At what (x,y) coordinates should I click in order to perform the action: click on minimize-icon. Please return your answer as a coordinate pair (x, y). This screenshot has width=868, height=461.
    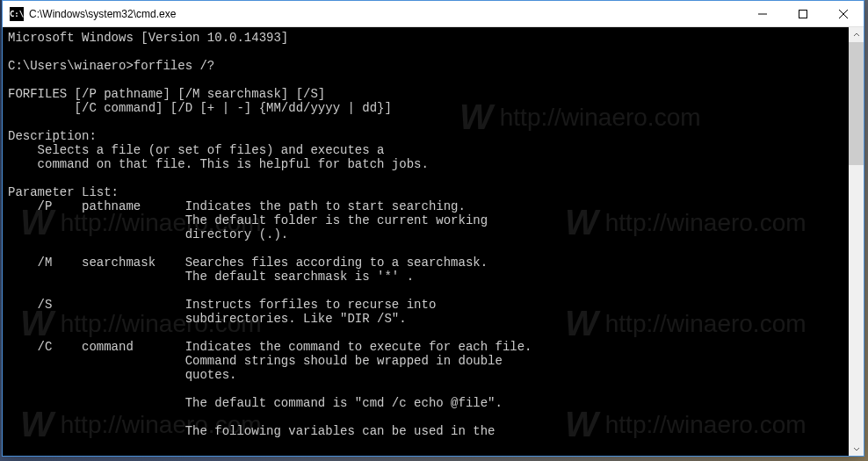
    Looking at the image, I should click on (763, 14).